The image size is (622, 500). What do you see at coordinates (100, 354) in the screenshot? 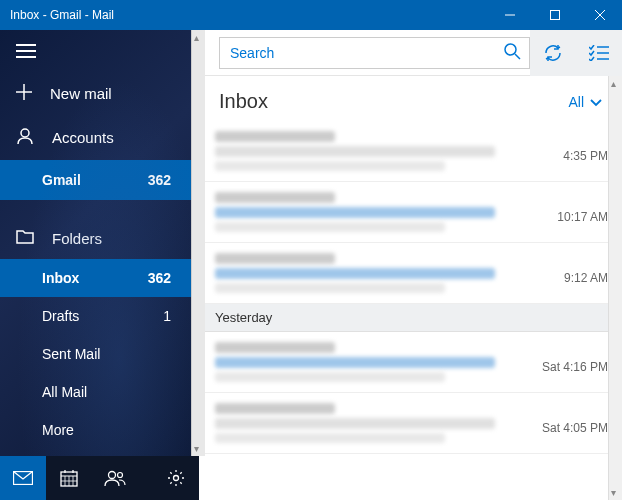
I see `folder-sent-mail: Sent Mail` at bounding box center [100, 354].